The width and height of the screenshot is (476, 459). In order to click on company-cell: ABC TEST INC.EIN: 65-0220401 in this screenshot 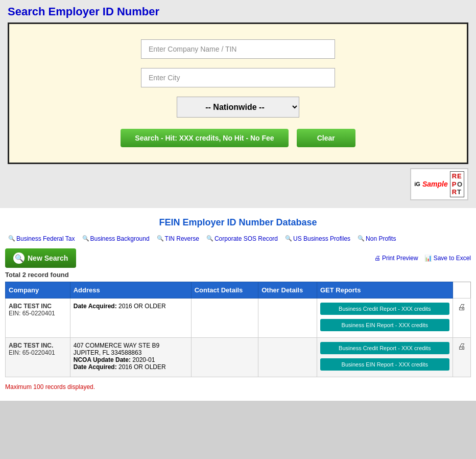, I will do `click(38, 357)`.